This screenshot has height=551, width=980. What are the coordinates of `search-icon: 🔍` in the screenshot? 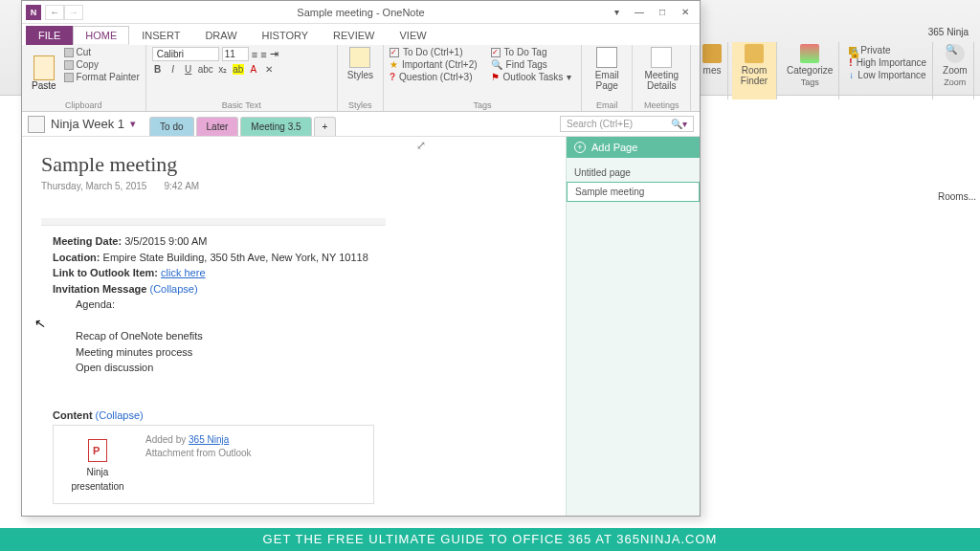 It's located at (497, 65).